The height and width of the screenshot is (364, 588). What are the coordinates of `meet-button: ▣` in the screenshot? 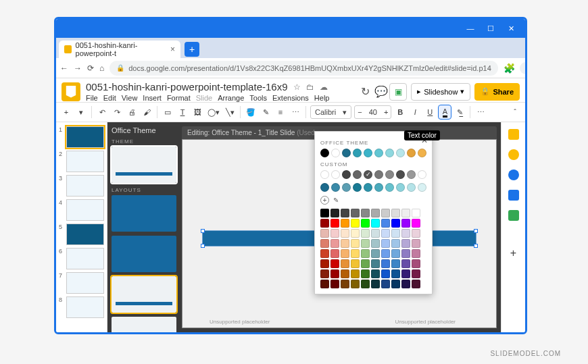 It's located at (398, 92).